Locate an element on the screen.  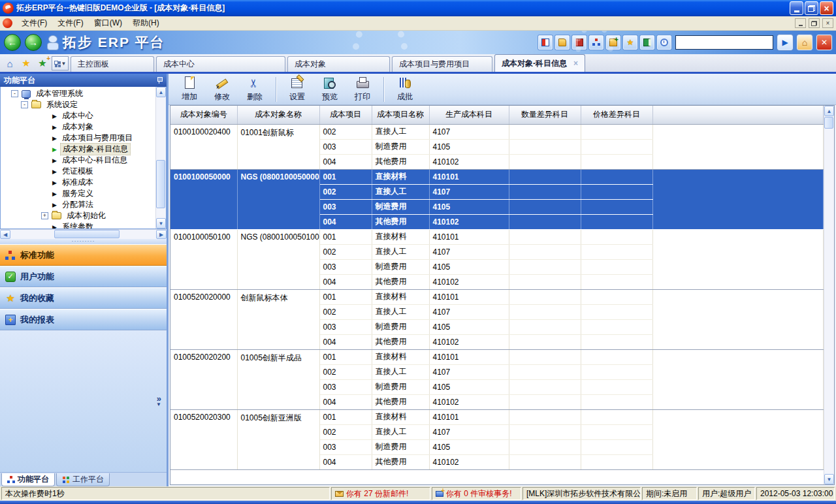
table-row: 0100100050000NGS (0800100050000 )001直接材料… is located at coordinates (497, 176).